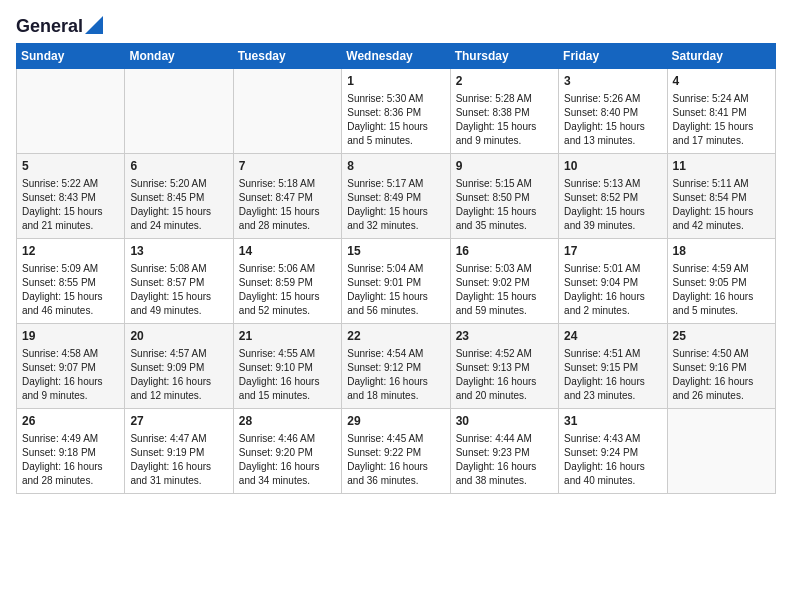 Image resolution: width=792 pixels, height=612 pixels. Describe the element at coordinates (612, 99) in the screenshot. I see `day-info: Sunrise: 5:26 AM` at that location.